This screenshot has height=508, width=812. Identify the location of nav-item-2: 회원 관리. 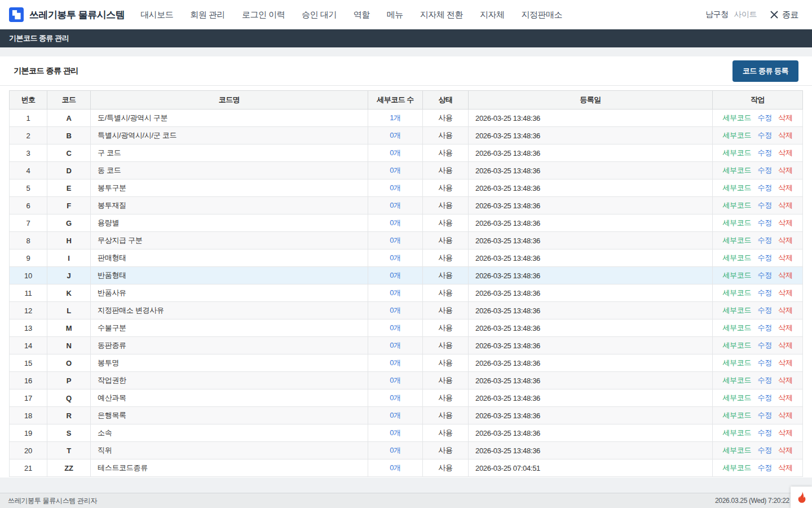
(208, 15).